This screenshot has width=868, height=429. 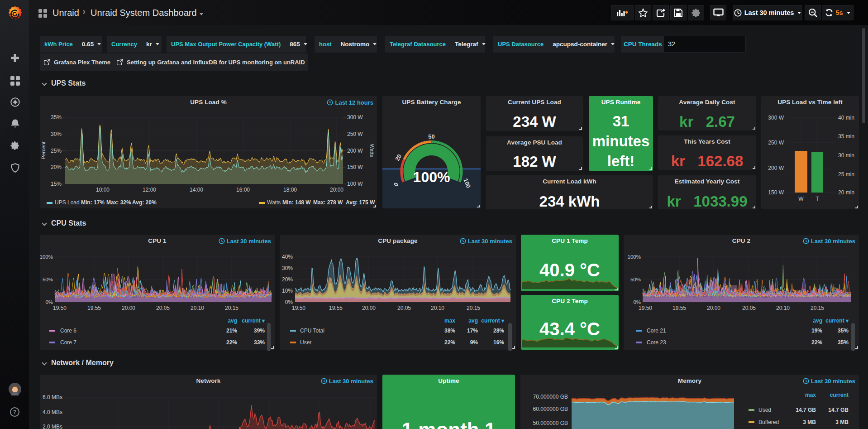 What do you see at coordinates (52, 426) in the screenshot?
I see `svg-text: 2.0 MBs` at bounding box center [52, 426].